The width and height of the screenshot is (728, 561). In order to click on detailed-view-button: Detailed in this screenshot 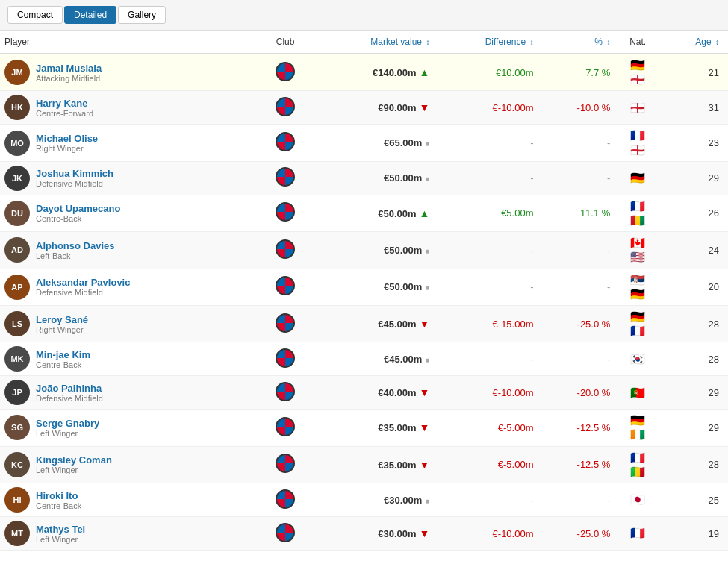, I will do `click(90, 15)`.